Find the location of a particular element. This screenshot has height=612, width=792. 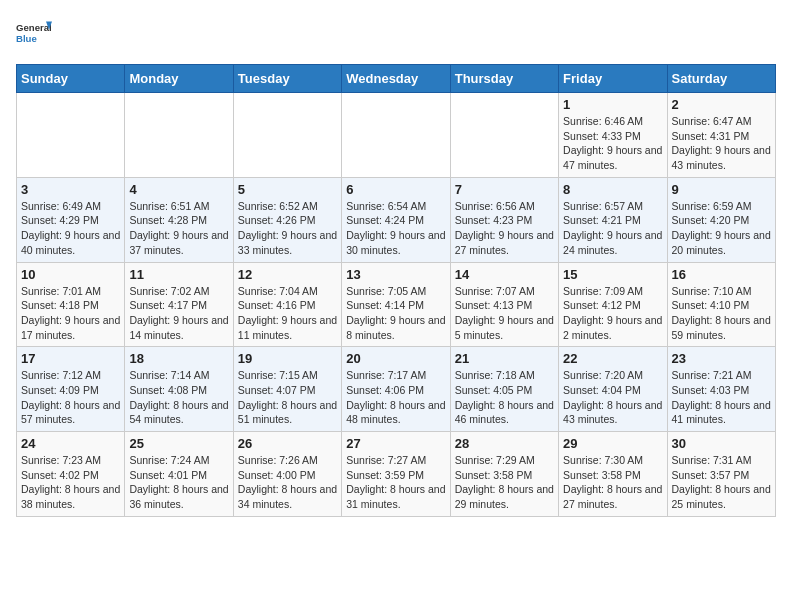

weekday-header: Thursday is located at coordinates (504, 79).